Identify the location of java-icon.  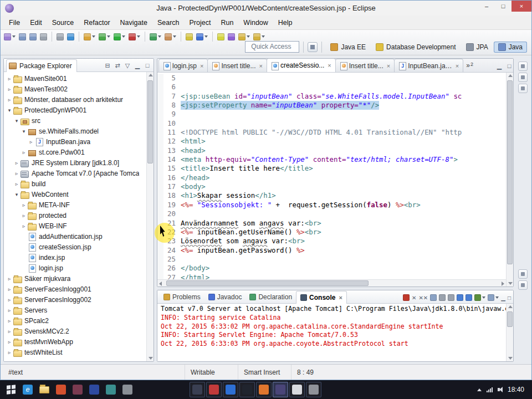
(264, 390).